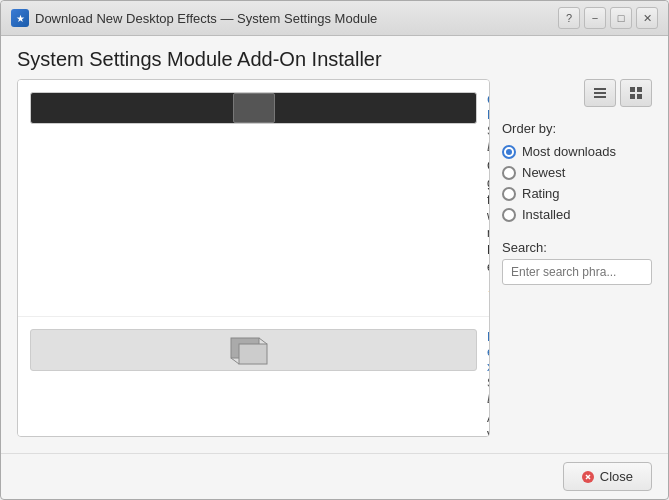 This screenshot has height=500, width=669. Describe the element at coordinates (509, 215) in the screenshot. I see `radio-installed` at that location.